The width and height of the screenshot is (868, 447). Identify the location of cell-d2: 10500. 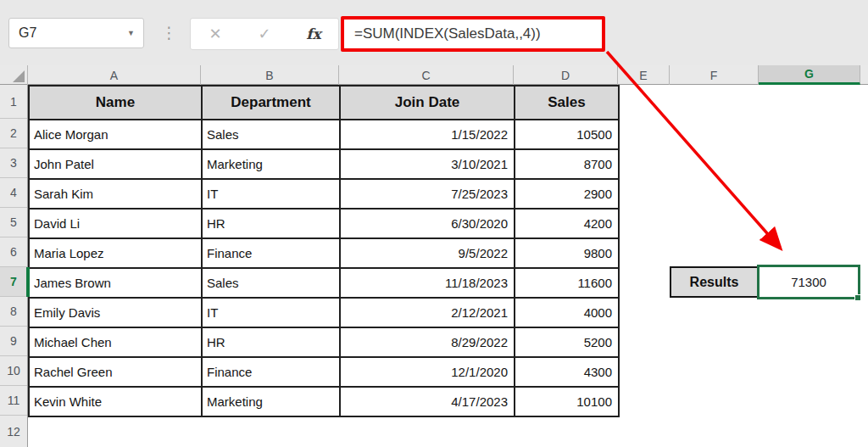
(568, 136).